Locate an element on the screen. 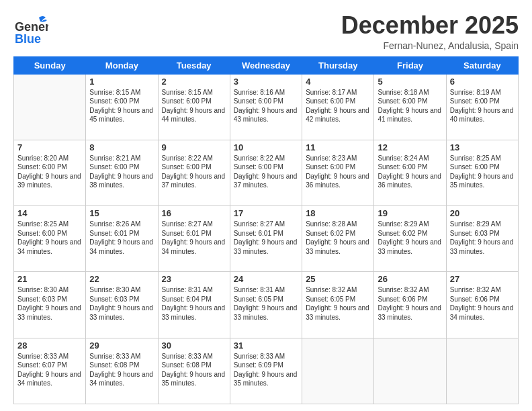  cell-info: Sunrise: 8:16 AMSunset: 6:00 PMDaylight:… is located at coordinates (266, 106).